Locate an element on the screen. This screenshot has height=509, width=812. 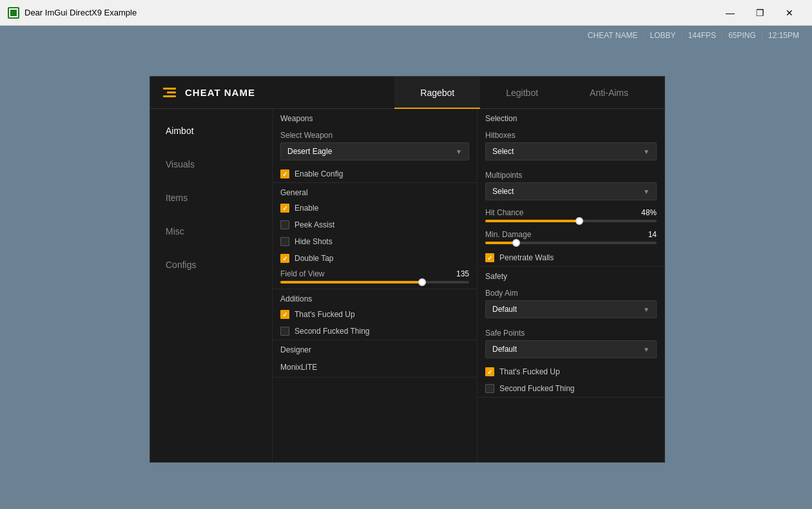
fov-track is located at coordinates (375, 282).